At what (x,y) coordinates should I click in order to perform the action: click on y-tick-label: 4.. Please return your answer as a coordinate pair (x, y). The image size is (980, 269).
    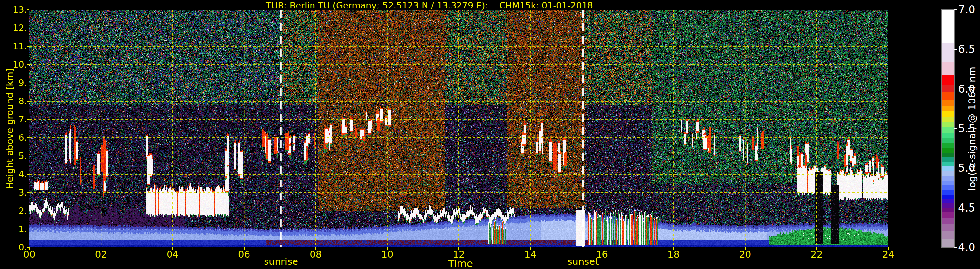
    Looking at the image, I should click on (13, 174).